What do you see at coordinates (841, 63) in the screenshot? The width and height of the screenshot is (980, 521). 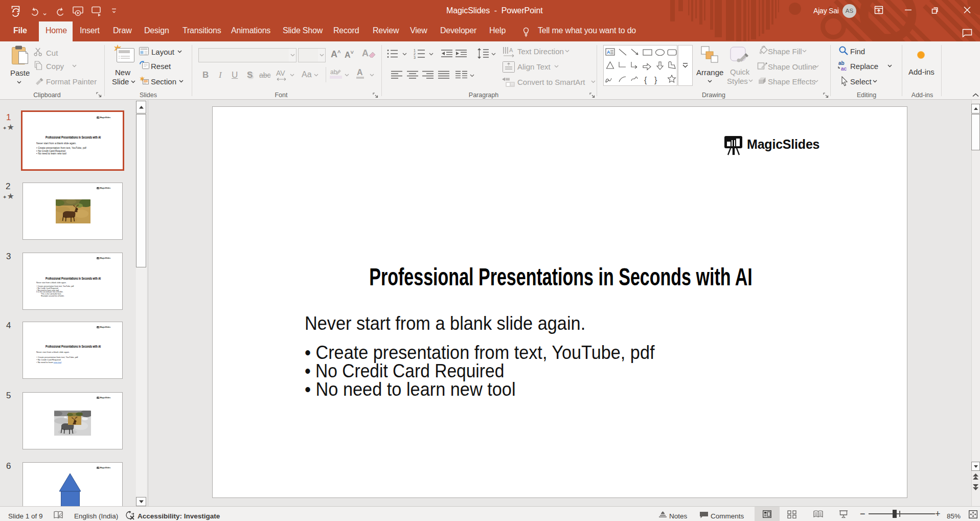 I see `svg-text: ab` at bounding box center [841, 63].